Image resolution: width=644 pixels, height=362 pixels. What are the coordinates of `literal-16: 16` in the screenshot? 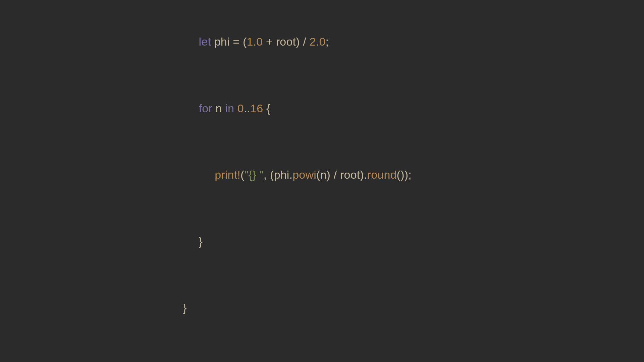 It's located at (257, 108).